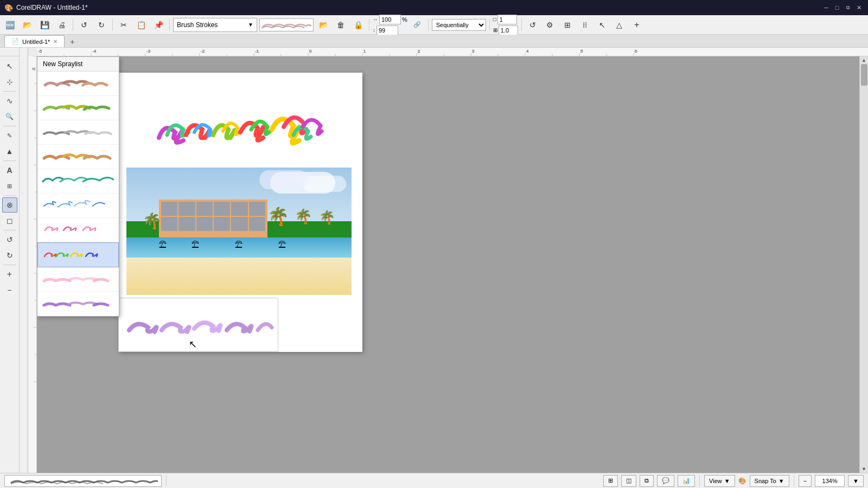 The image size is (868, 488). What do you see at coordinates (864, 265) in the screenshot?
I see `vertical-scrollbar: ▲ ▼` at bounding box center [864, 265].